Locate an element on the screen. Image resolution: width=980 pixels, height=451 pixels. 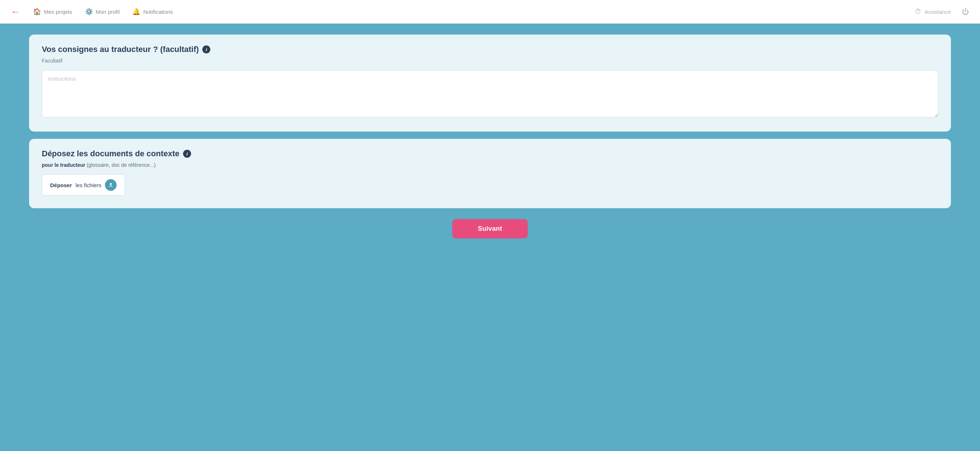
notifications-label: Notifications is located at coordinates (158, 12).